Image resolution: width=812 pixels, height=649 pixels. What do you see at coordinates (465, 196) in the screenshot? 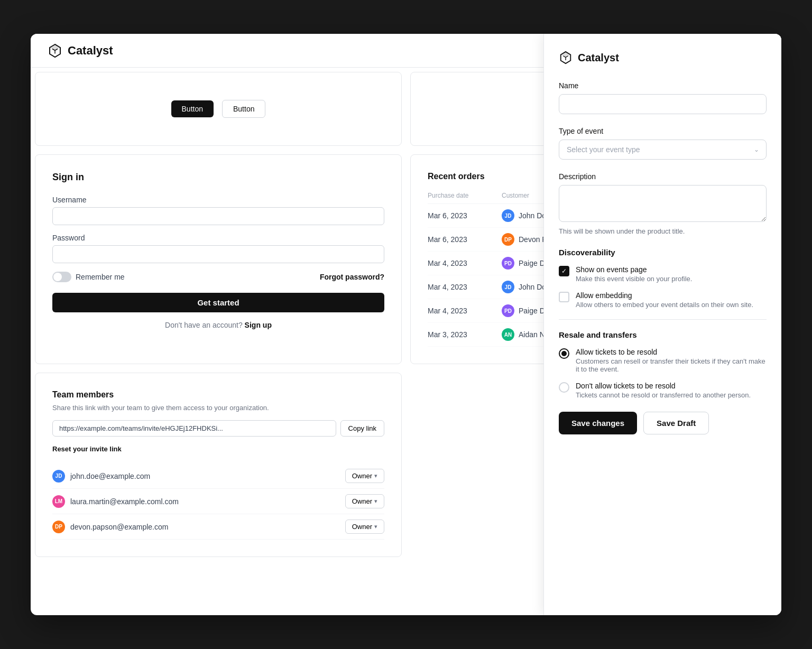
I see `col-date-label: Purchase date` at bounding box center [465, 196].